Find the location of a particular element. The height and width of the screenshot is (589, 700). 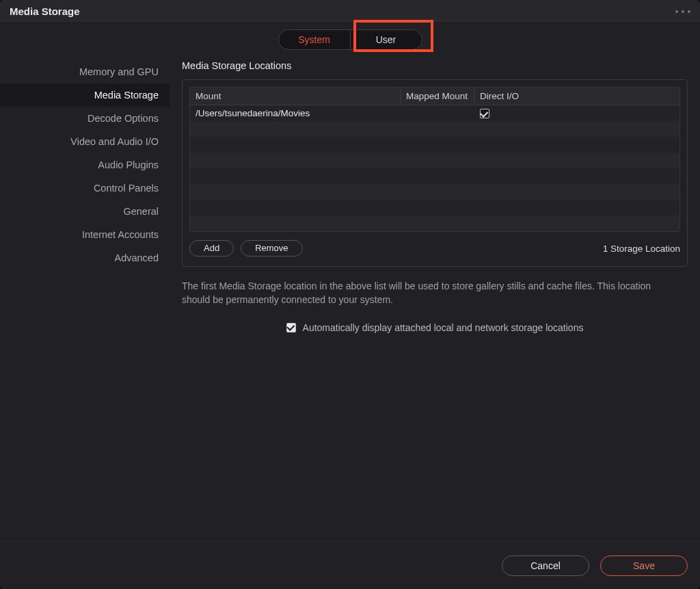

column-header-mapped-mount: Mapped Mount is located at coordinates (438, 96).